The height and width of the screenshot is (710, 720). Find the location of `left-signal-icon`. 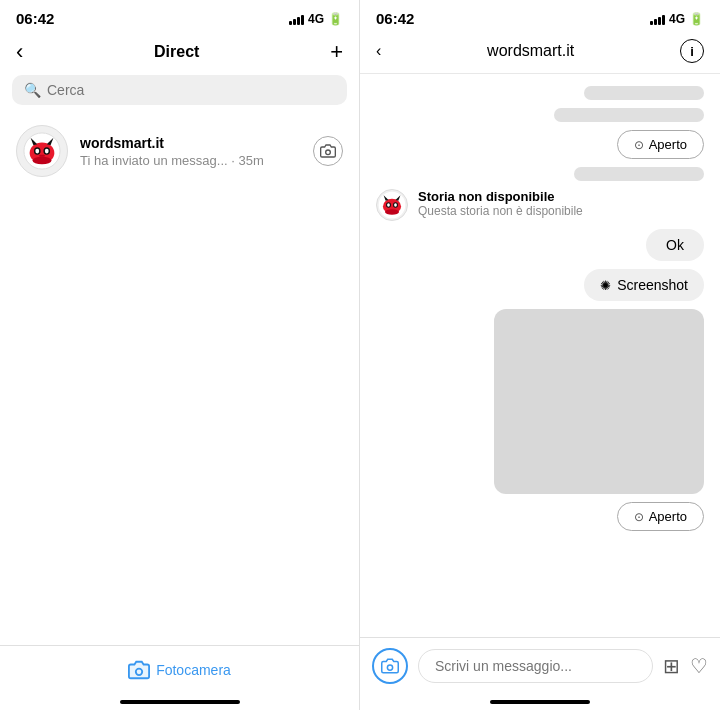

left-signal-icon is located at coordinates (296, 19).